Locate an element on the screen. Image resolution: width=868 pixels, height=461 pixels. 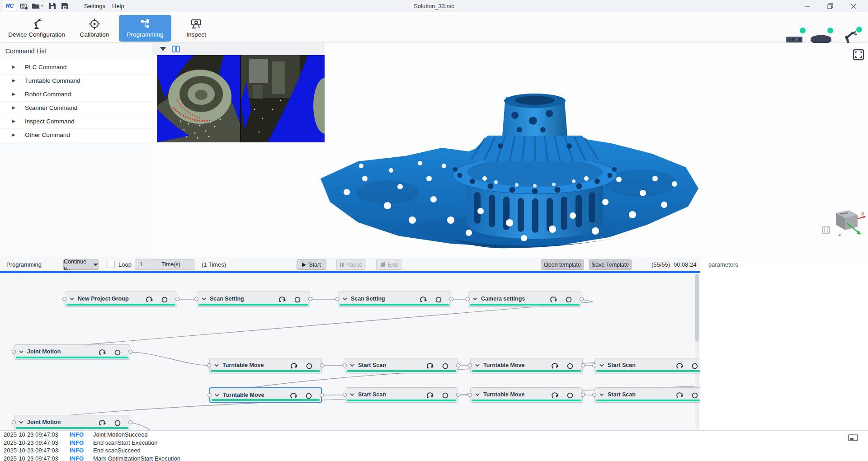
flow-node: Camera settings is located at coordinates (524, 299).